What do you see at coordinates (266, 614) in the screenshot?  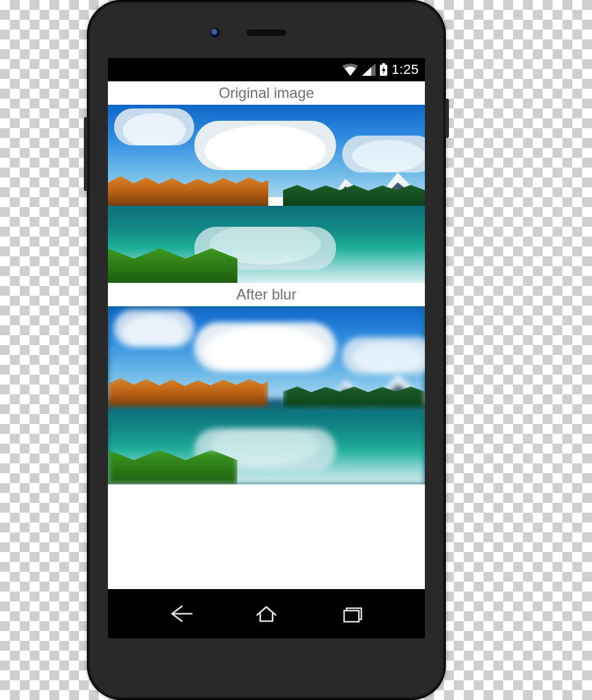 I see `home-icon` at bounding box center [266, 614].